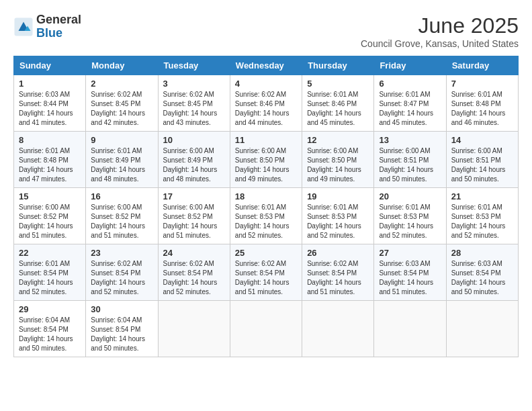  Describe the element at coordinates (59, 27) in the screenshot. I see `logo-text: General Blue` at that location.